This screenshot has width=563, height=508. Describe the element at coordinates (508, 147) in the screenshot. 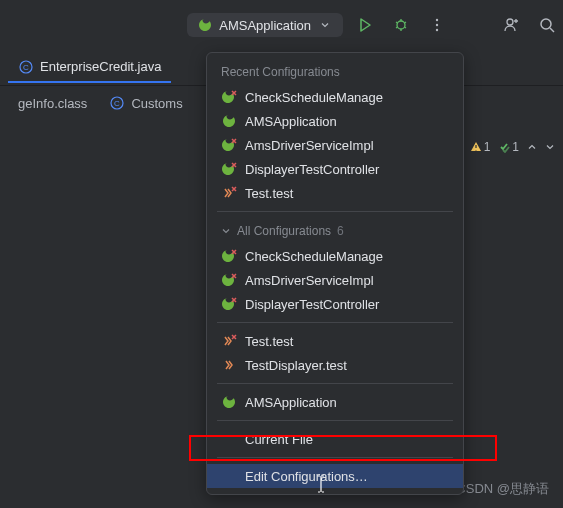

I see `info-count: 1` at that location.